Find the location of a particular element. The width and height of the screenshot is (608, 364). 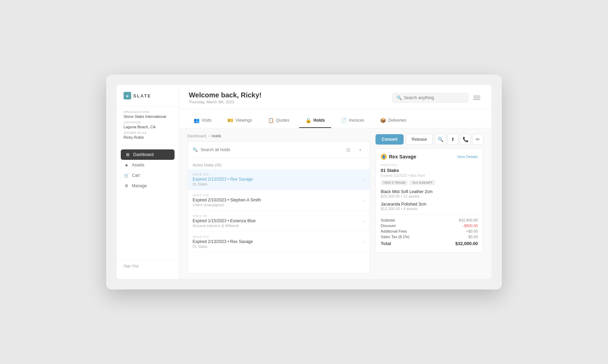

dashboard-label: Dashboard is located at coordinates (144, 155).